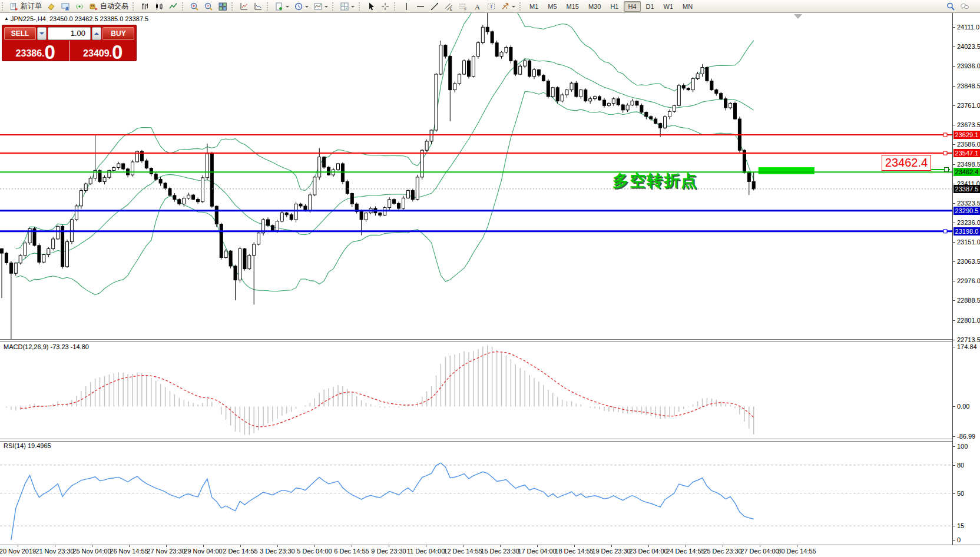 The height and width of the screenshot is (557, 980). What do you see at coordinates (435, 6) in the screenshot?
I see `trendline-button` at bounding box center [435, 6].